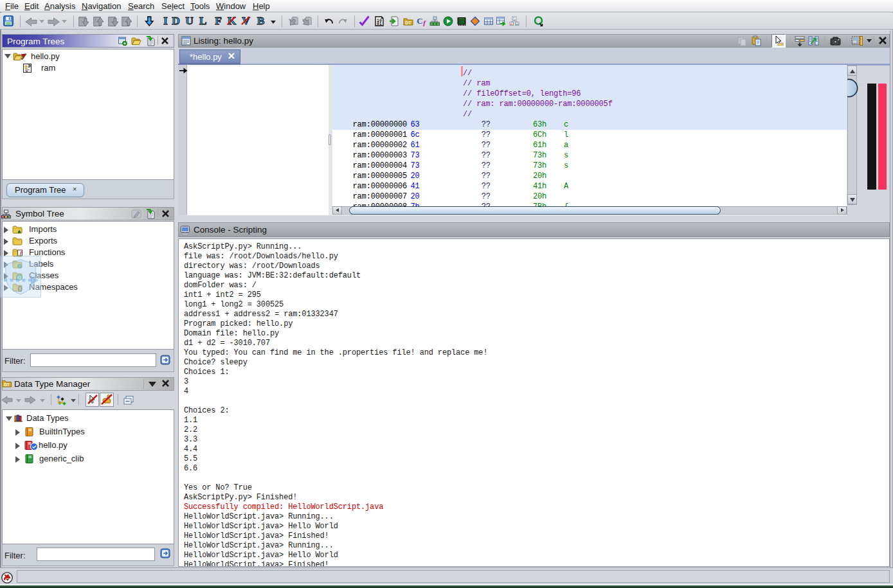 The image size is (893, 588). I want to click on svg-text: L, so click(203, 21).